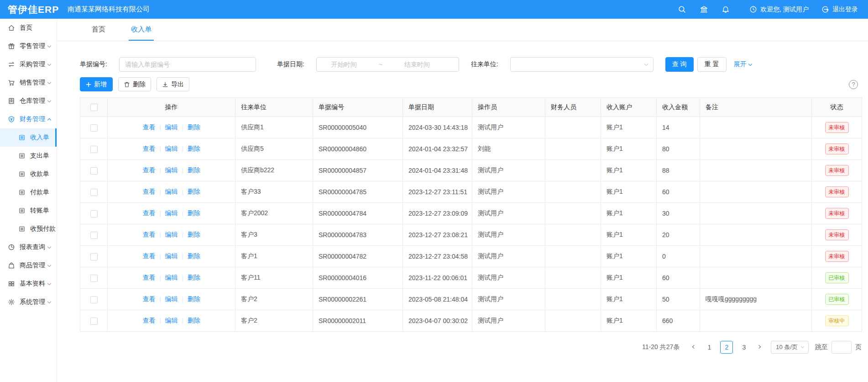  Describe the element at coordinates (135, 84) in the screenshot. I see `delete-button: 删除` at that location.